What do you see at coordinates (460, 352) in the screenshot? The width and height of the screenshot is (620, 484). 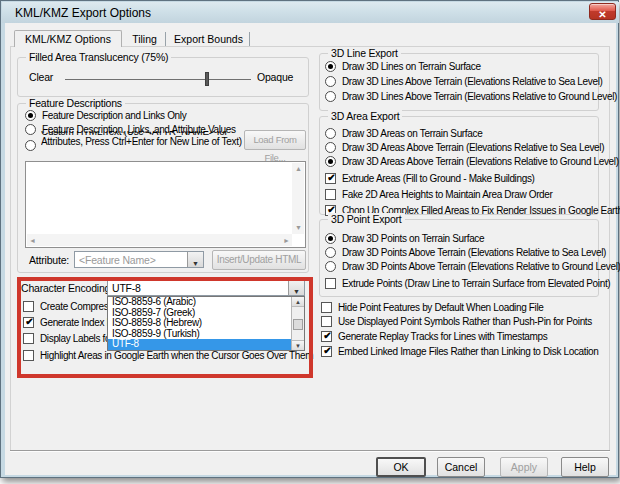 I see `checkbox-embed-linked-images: ✔ Embed Linked Image Files Rather than L…` at bounding box center [460, 352].